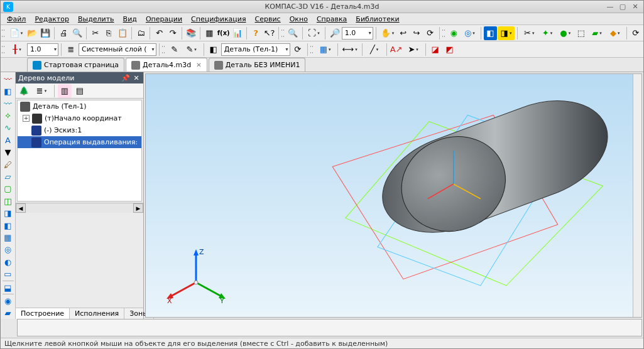 This screenshot has height=349, width=644. Describe the element at coordinates (8, 287) in the screenshot. I see `extrude-icon: ⬓` at that location.